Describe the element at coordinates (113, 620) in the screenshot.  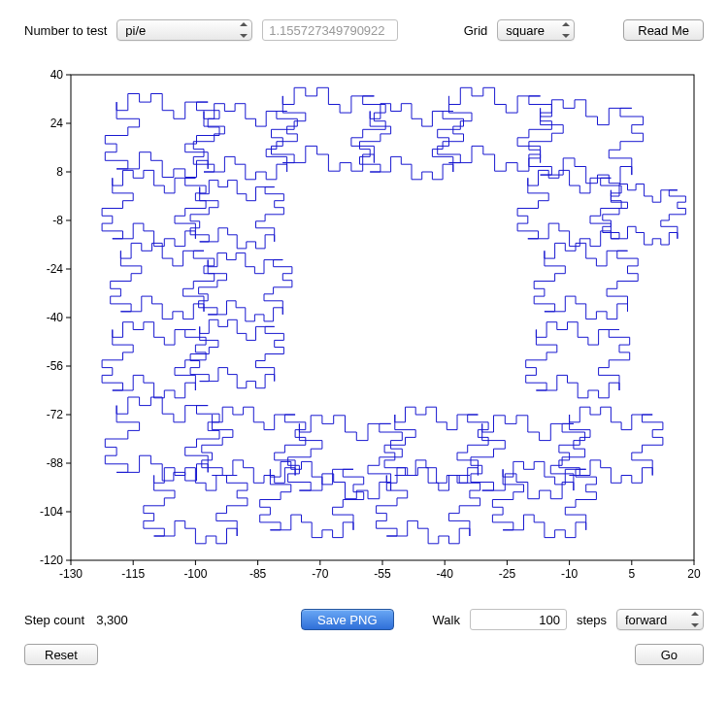
I see `step-count-value: 3,300` at that location.